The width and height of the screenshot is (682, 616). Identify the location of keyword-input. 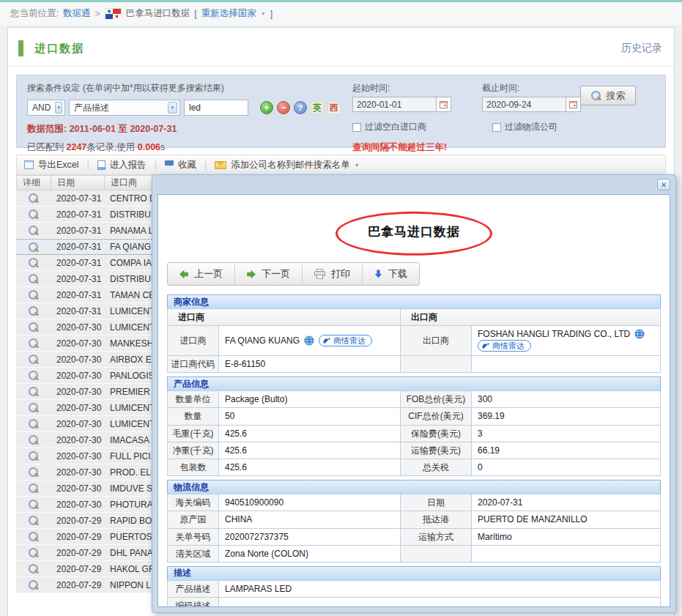
(216, 108).